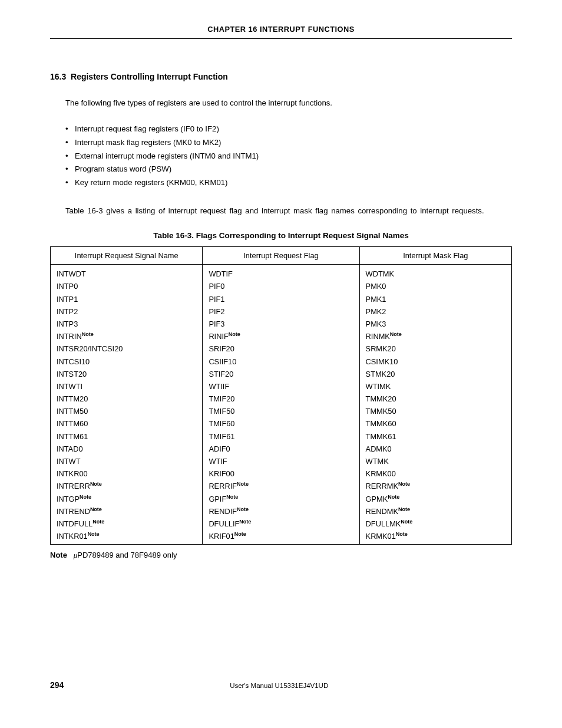 This screenshot has height=728, width=562. Describe the element at coordinates (281, 156) in the screenshot. I see `bullet-list: Interrupt request flag registers (IF0 to…` at that location.